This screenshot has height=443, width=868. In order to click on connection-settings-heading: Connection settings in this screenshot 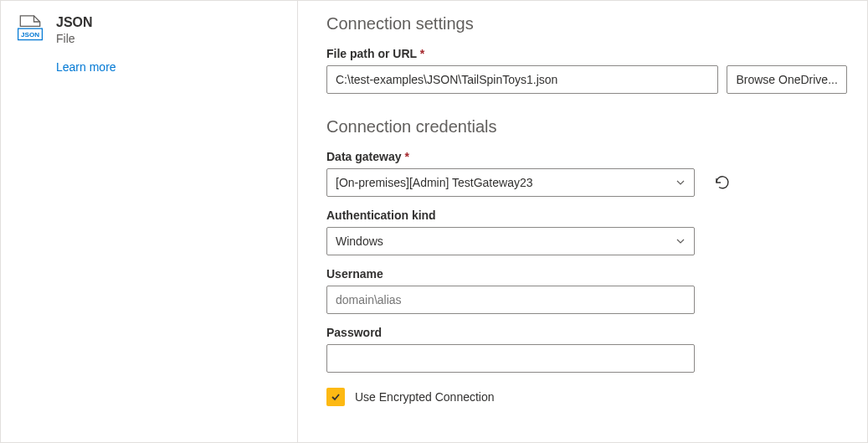, I will do `click(587, 23)`.